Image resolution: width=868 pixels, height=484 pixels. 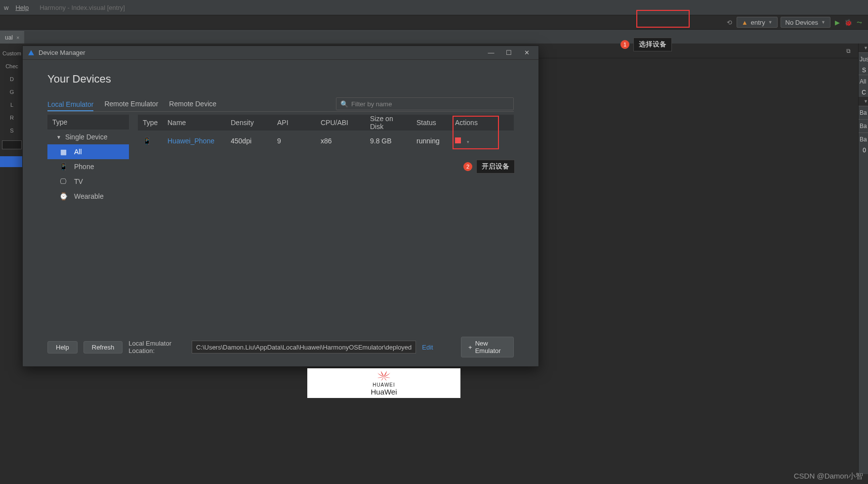 I want to click on annotation-text: 选择设备, so click(x=653, y=44).